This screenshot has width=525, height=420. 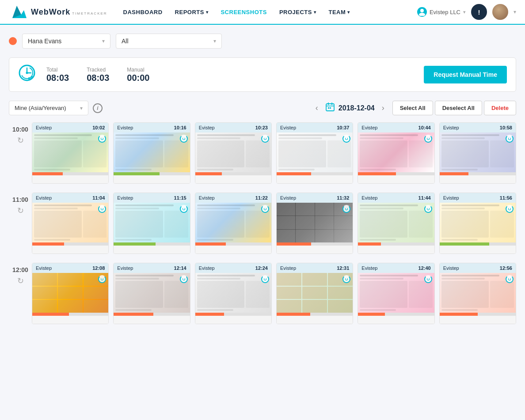 I want to click on screenshot-time: 12:40, so click(x=425, y=268).